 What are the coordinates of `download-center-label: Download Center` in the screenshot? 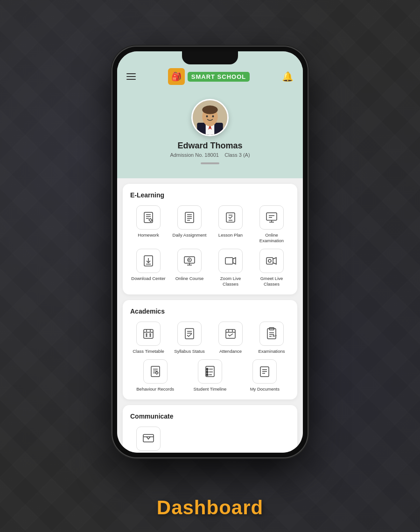 It's located at (148, 279).